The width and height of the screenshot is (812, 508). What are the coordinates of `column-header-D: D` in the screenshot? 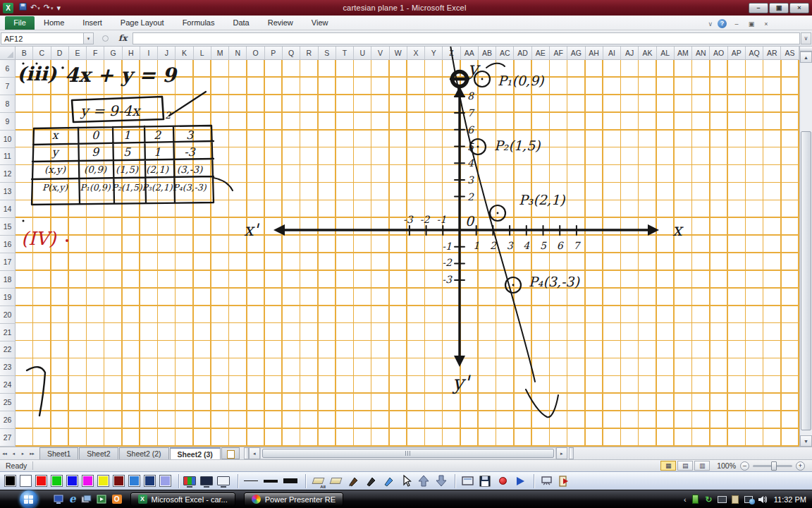 It's located at (61, 54).